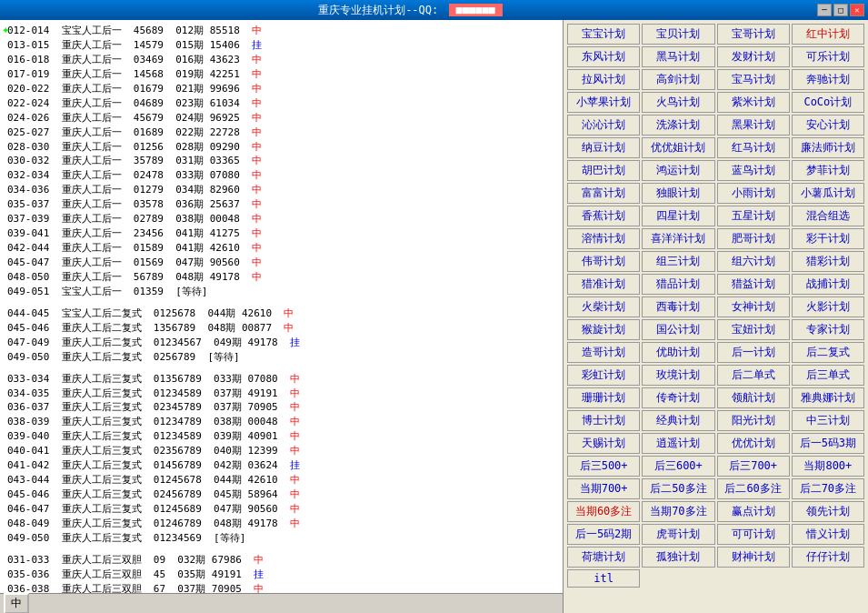 This screenshot has width=868, height=613. Describe the element at coordinates (828, 307) in the screenshot. I see `plan-cell: 火影计划` at that location.